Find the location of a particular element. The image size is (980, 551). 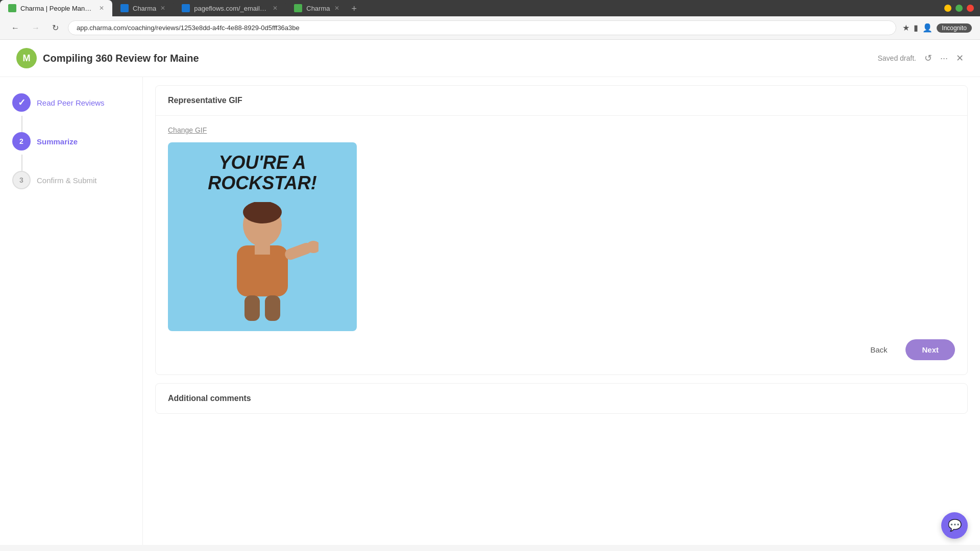

tab-3-close: ✕ is located at coordinates (275, 8).